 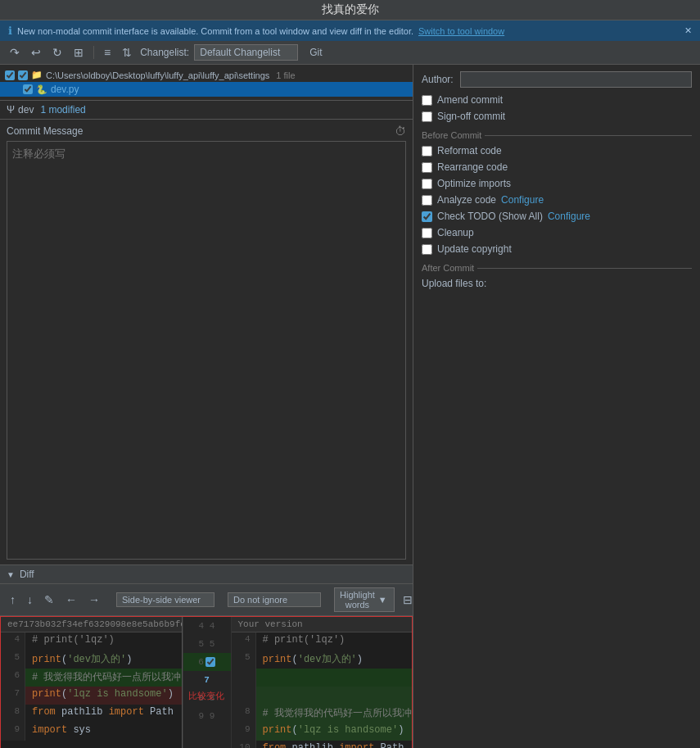 I want to click on line-content: from pathlib import Path, so click(x=103, y=714).